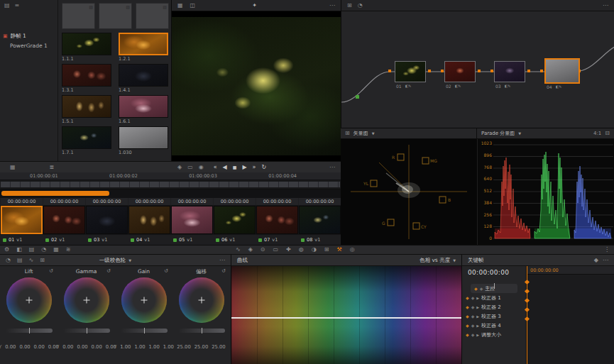 The height and width of the screenshot is (364, 614). What do you see at coordinates (144, 48) in the screenshot?
I see `still-thumb-selected: 1.2.1` at bounding box center [144, 48].